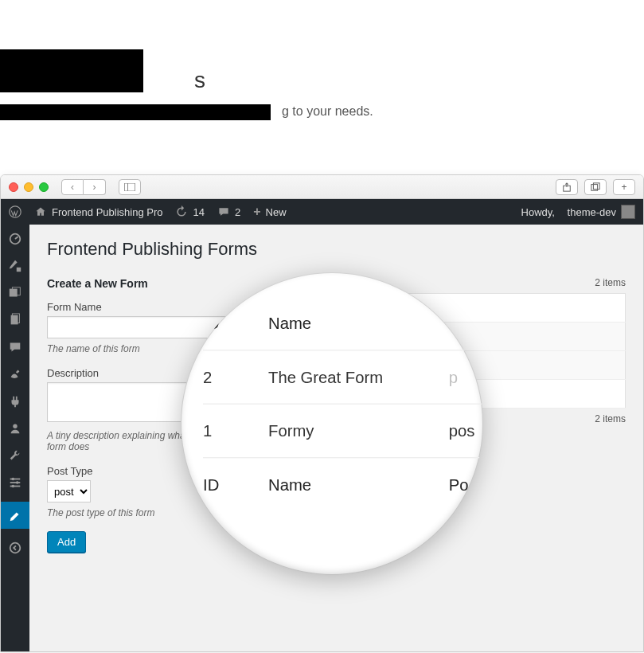 Image resolution: width=644 pixels, height=653 pixels. I want to click on wp-adminbar: Frontend Publishing Pro 14 2 + New Howdy…, so click(322, 212).